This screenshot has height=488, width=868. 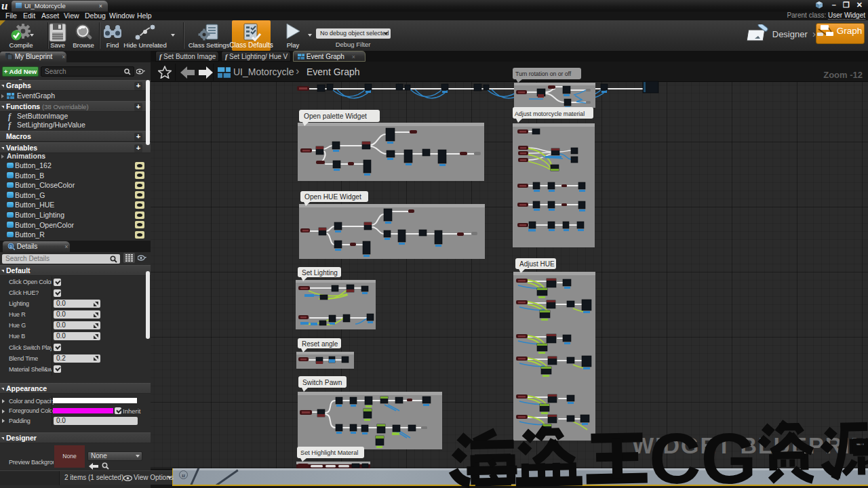 What do you see at coordinates (335, 117) in the screenshot?
I see `svg-text: Open palette Widget` at bounding box center [335, 117].